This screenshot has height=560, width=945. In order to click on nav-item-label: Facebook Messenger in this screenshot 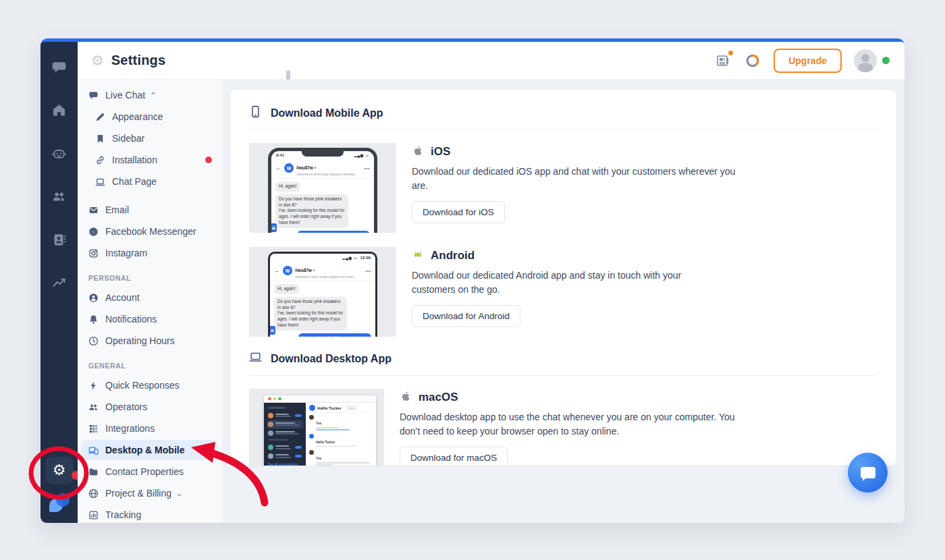, I will do `click(151, 231)`.